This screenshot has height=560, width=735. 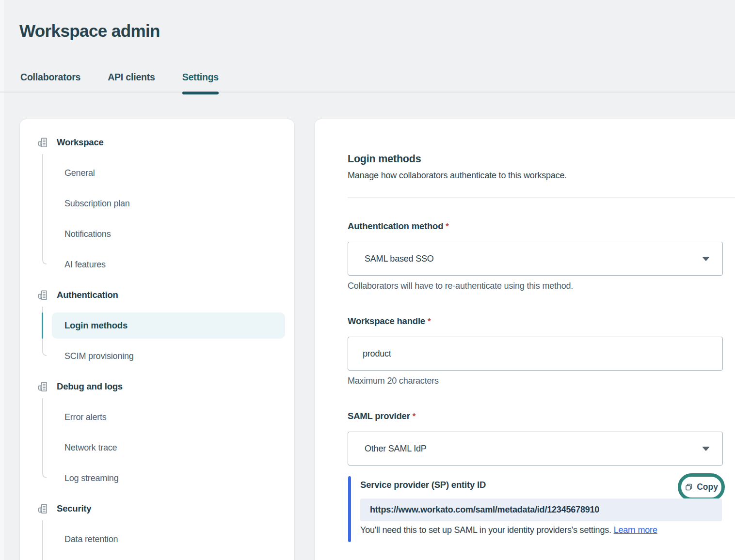 What do you see at coordinates (157, 448) in the screenshot?
I see `sidebar-item-network-trace: Network trace` at bounding box center [157, 448].